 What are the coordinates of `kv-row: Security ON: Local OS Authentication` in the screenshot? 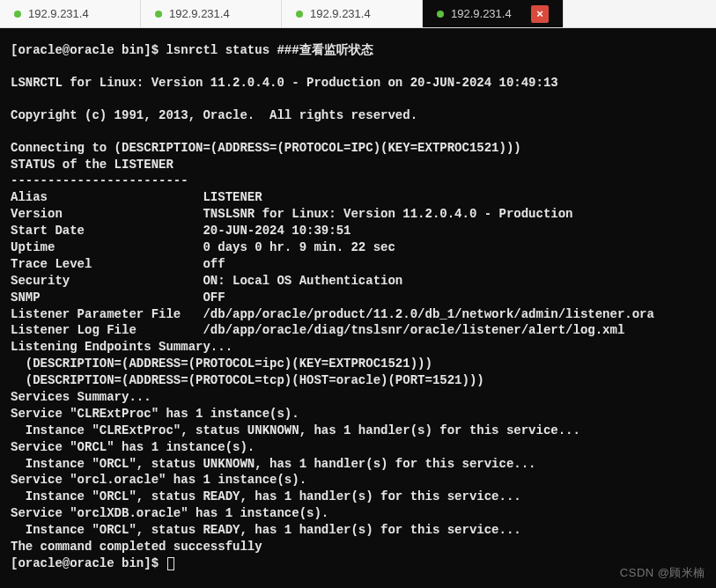 It's located at (206, 281).